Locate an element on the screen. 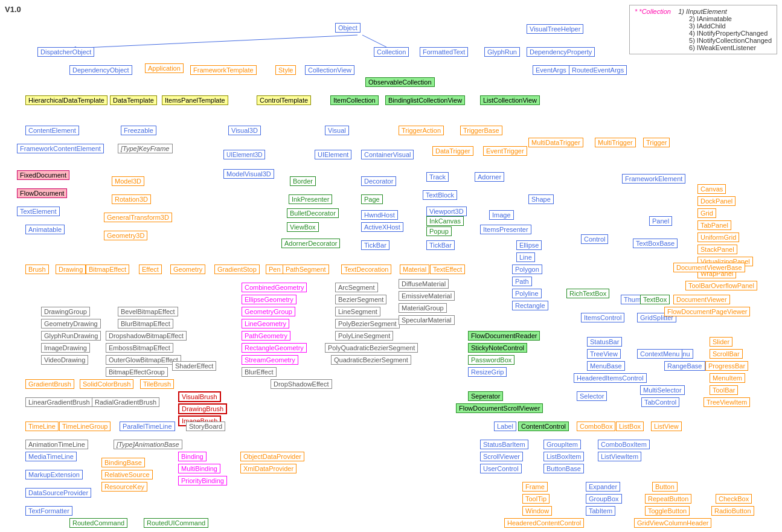 The image size is (782, 532). node-linegeometry: LineGeometry is located at coordinates (266, 324).